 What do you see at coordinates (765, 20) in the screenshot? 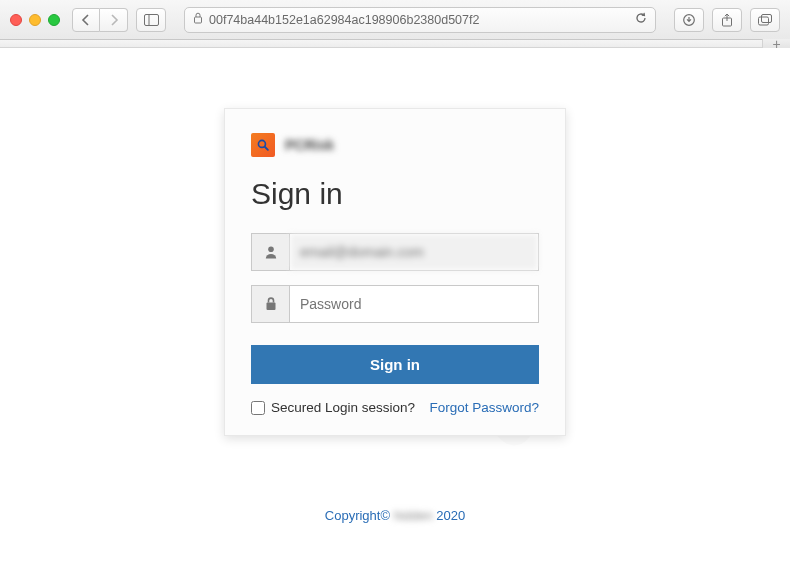
I see `tabs-button` at bounding box center [765, 20].